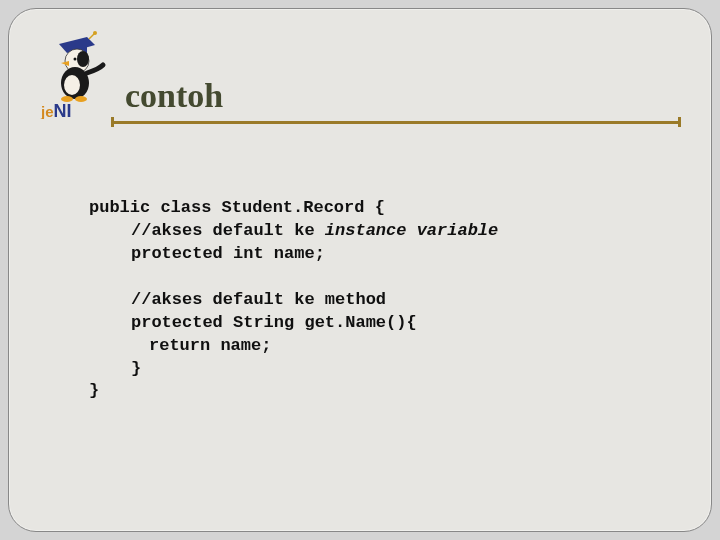  I want to click on logo-text-j: jeNI, so click(56, 110).